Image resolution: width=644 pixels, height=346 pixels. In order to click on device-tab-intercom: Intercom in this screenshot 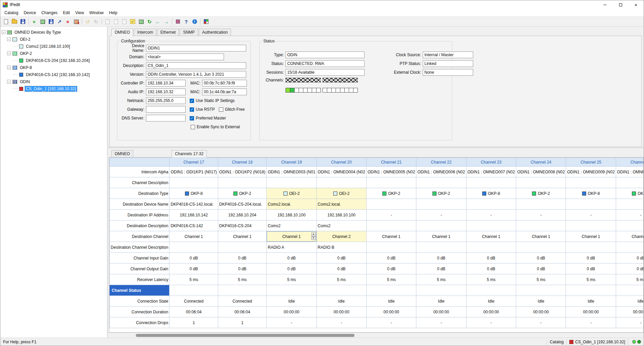, I will do `click(145, 32)`.